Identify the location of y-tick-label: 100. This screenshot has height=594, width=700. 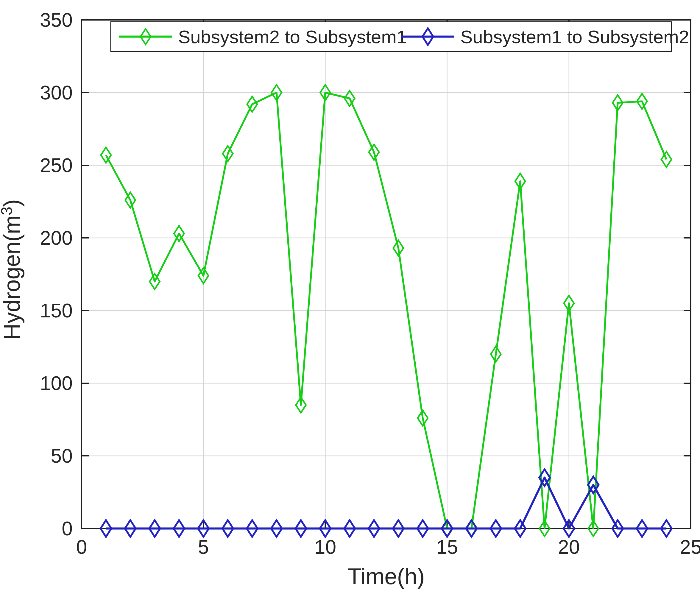
(56, 383).